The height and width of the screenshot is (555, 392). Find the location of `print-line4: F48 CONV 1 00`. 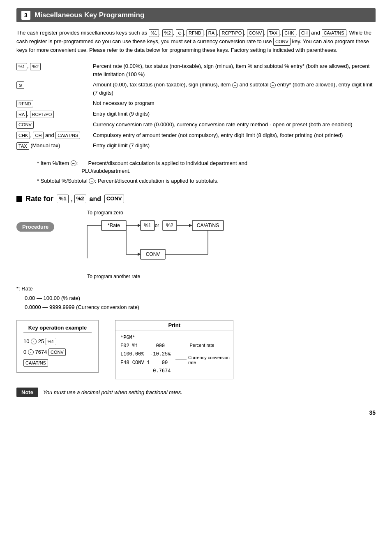

print-line4: F48 CONV 1 00 is located at coordinates (145, 363).